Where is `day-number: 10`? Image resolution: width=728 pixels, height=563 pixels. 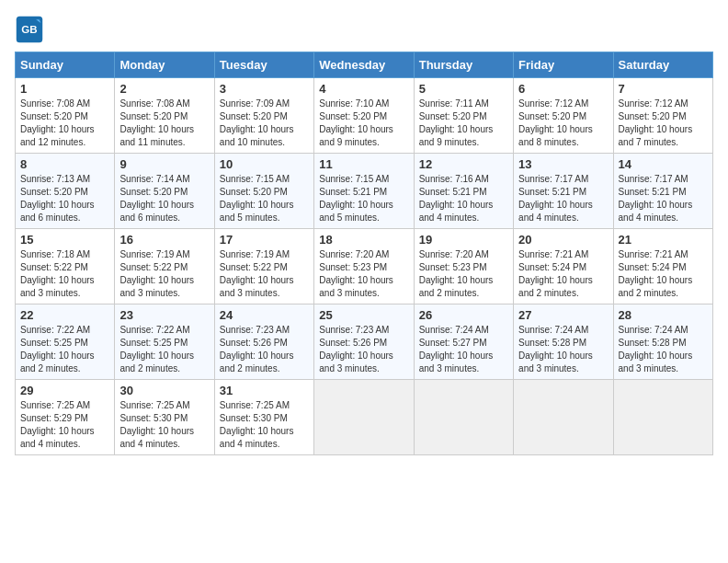
day-number: 10 is located at coordinates (265, 164).